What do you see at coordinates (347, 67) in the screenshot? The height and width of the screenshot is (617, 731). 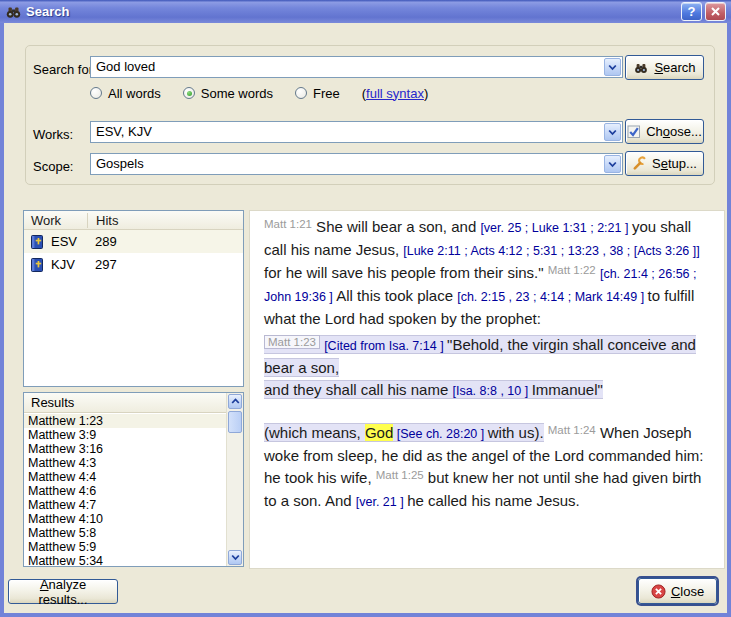 I see `search-input-value: God loved` at bounding box center [347, 67].